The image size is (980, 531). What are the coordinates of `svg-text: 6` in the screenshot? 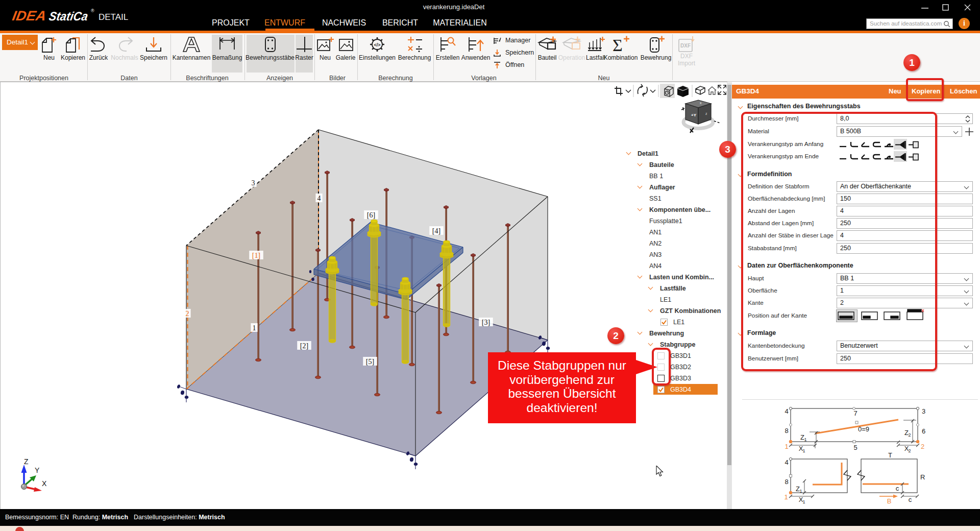 It's located at (924, 431).